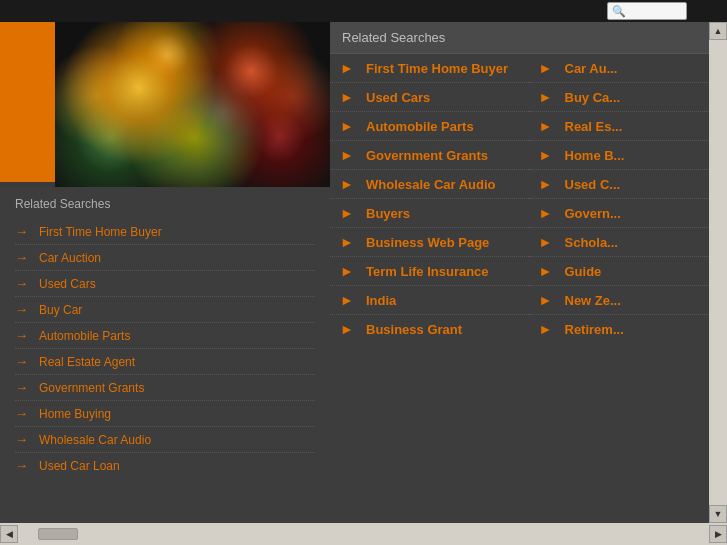 The height and width of the screenshot is (545, 727). I want to click on bokeh-image, so click(195, 104).